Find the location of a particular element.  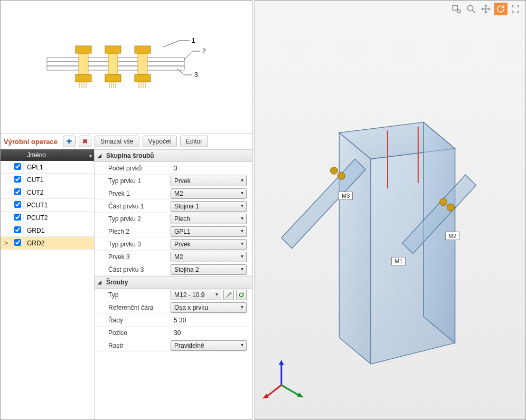

pencil-button is located at coordinates (229, 295).